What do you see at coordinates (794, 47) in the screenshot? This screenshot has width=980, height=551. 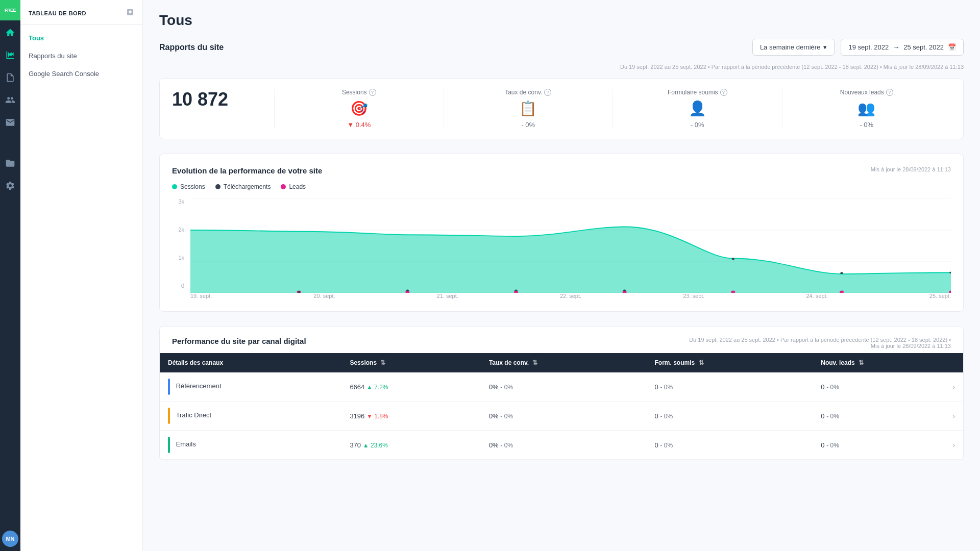 I see `date-dropdown: La semaine dernière ▾` at bounding box center [794, 47].